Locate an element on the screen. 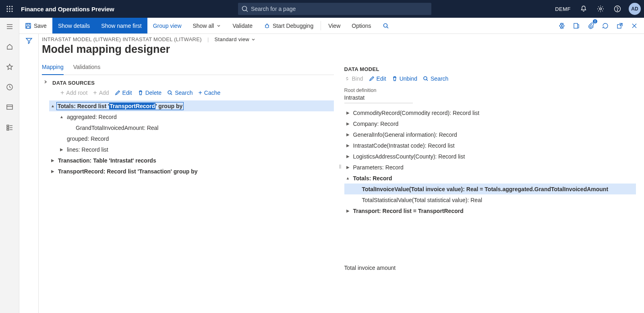  dm-edit-button: Edit is located at coordinates (378, 79).